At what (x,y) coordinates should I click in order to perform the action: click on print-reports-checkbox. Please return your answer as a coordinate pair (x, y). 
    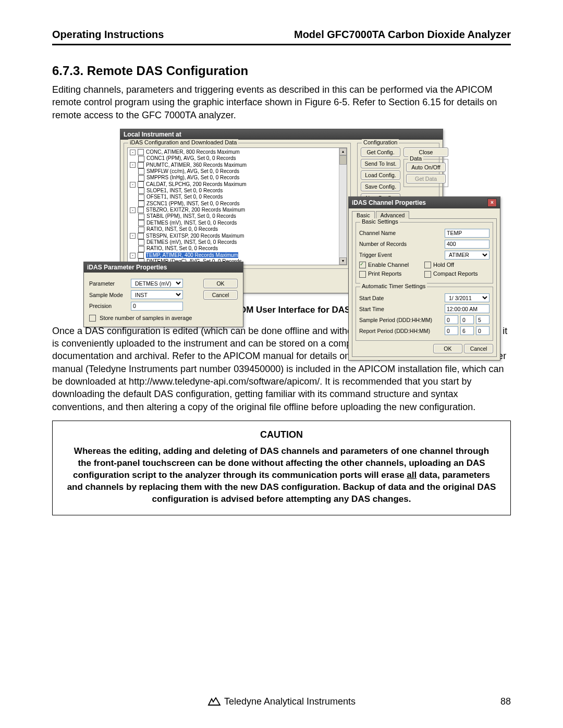
    Looking at the image, I should click on (363, 274).